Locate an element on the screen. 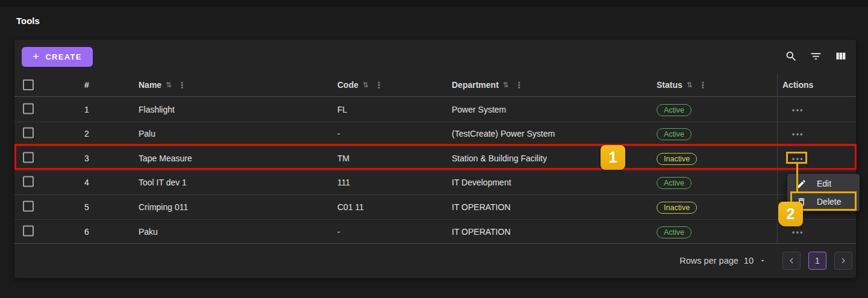  row-number-cell: 6 is located at coordinates (87, 232).